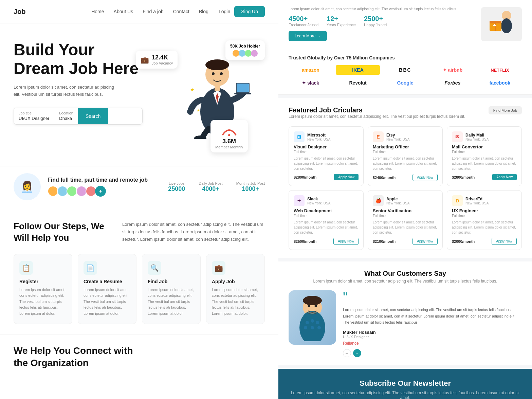  I want to click on testimonial-prev-button: ←, so click(347, 353).